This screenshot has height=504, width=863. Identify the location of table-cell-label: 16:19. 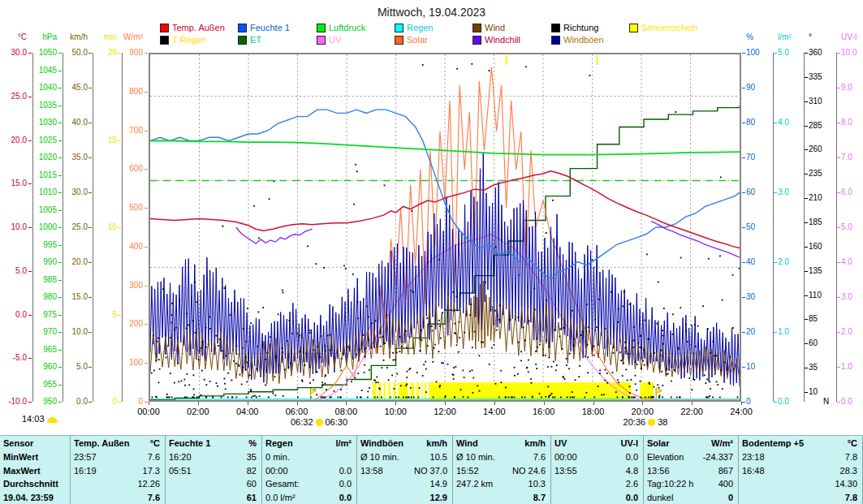
(85, 471).